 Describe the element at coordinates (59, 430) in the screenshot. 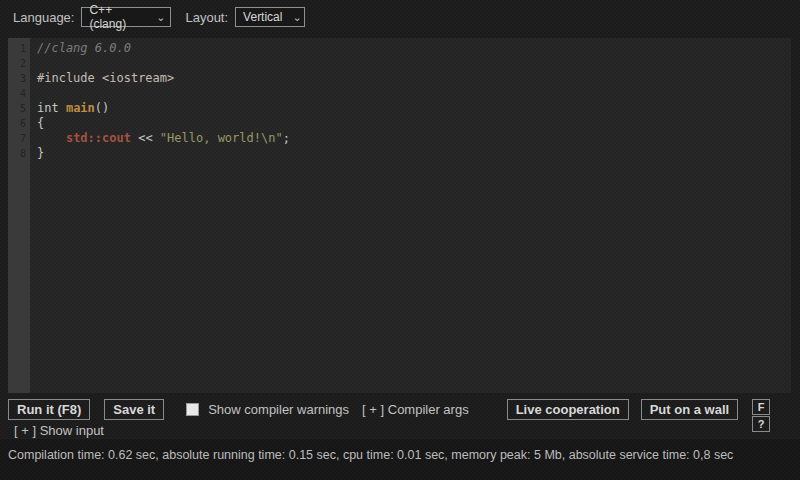

I see `show-input-toggle: [ + ] Show input` at that location.